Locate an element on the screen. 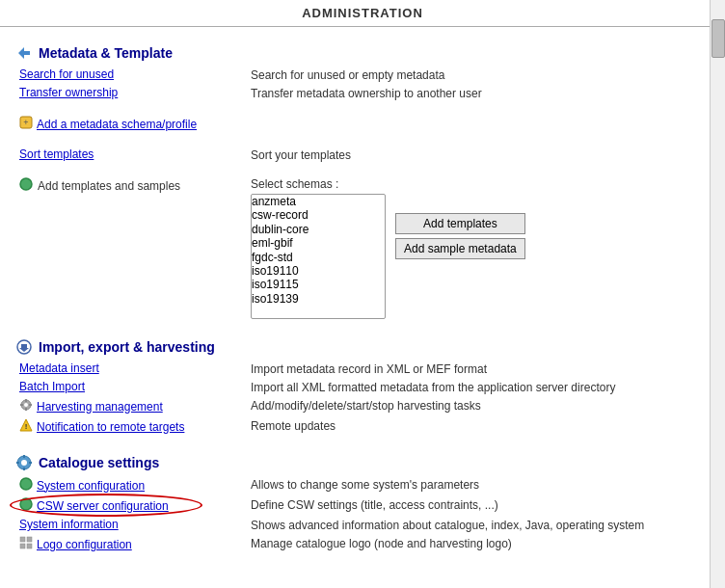 The width and height of the screenshot is (725, 588). metadata-insert-desc: Import metadata record in XML or MEF for… is located at coordinates (470, 368).